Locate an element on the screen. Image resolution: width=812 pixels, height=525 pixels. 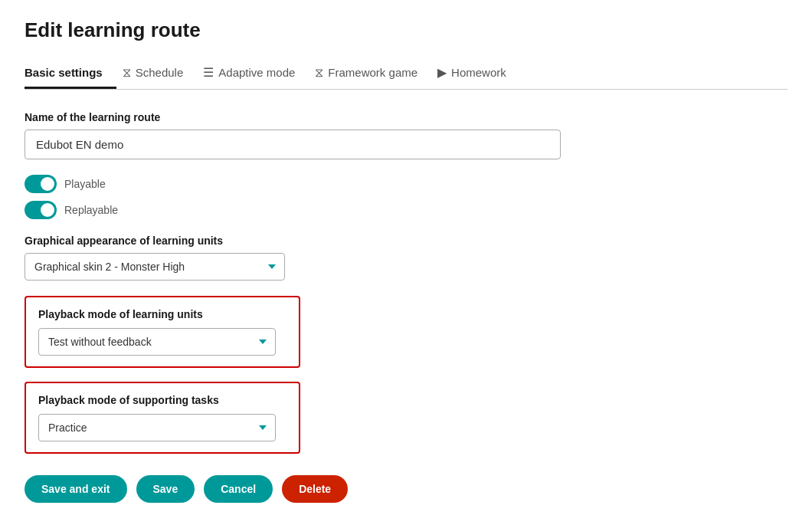
tab-schedule-label: Schedule is located at coordinates (159, 72).